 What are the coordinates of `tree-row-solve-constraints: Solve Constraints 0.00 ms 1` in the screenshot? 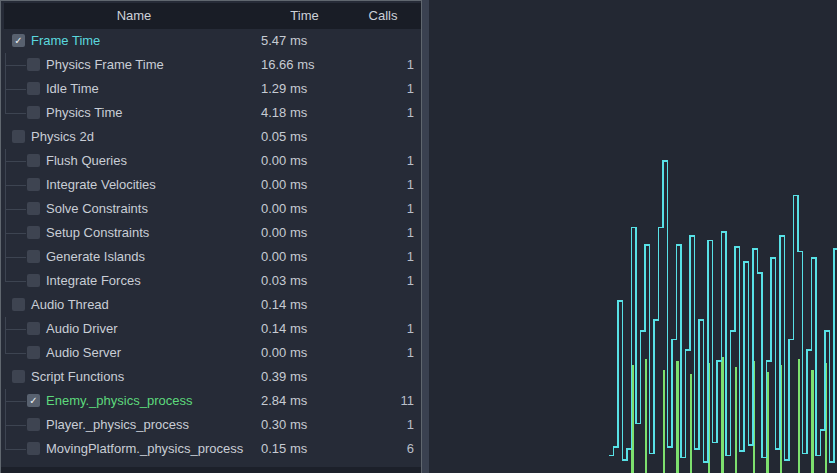 It's located at (211, 209).